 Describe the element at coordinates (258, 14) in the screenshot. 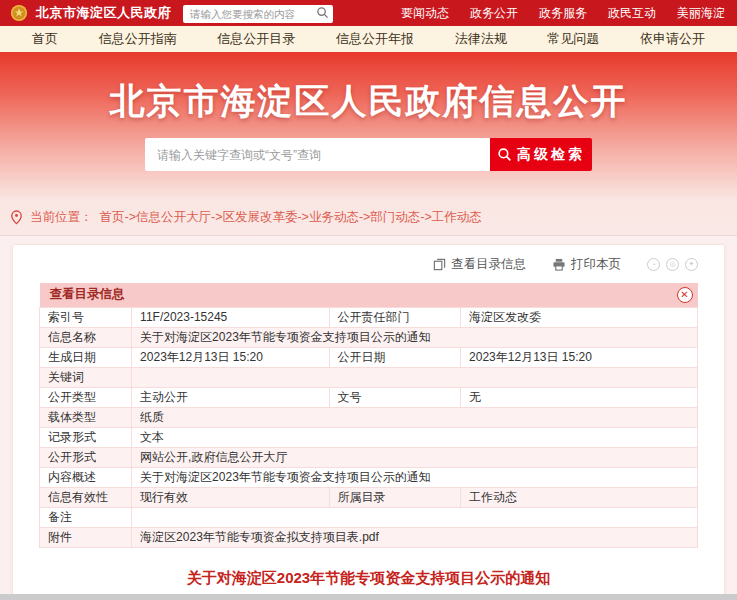

I see `topbar-search` at that location.